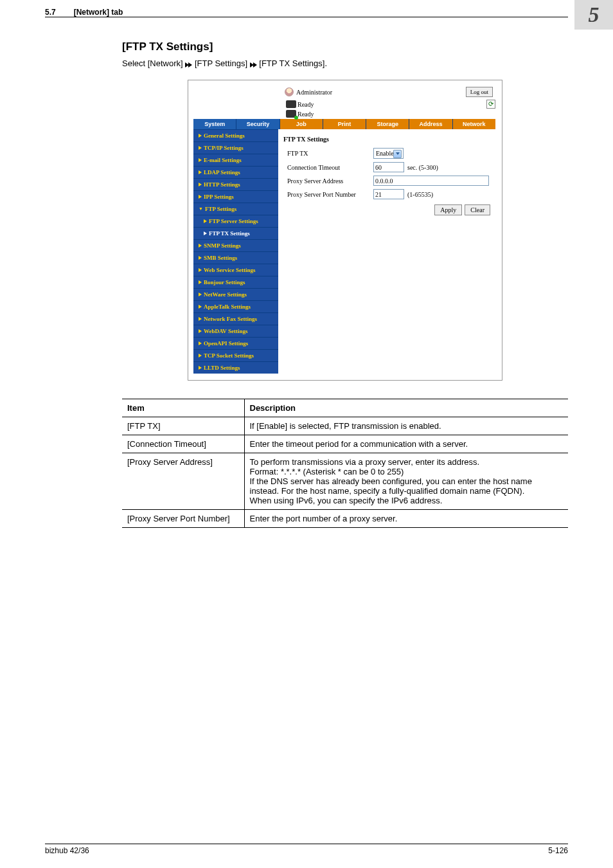 The image size is (613, 868). What do you see at coordinates (236, 306) in the screenshot?
I see `sidebar-item-appletalk: AppleTalk Settings` at bounding box center [236, 306].